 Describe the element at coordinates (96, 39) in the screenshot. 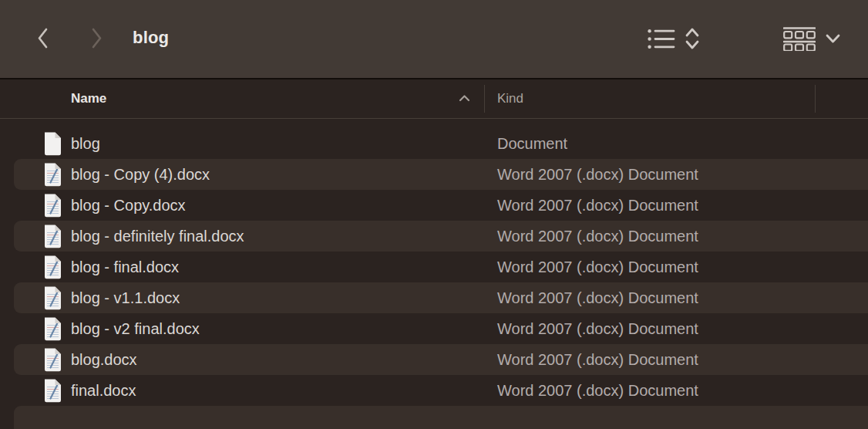

I see `forward-button` at that location.